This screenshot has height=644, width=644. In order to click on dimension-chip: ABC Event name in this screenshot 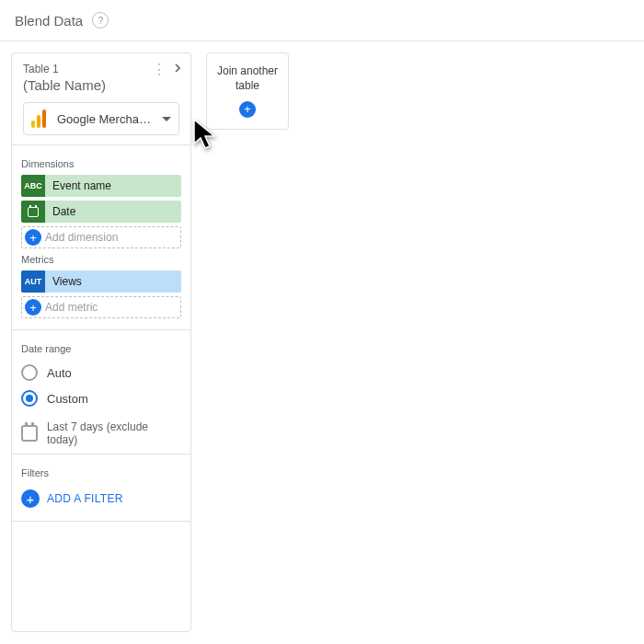, I will do `click(101, 186)`.